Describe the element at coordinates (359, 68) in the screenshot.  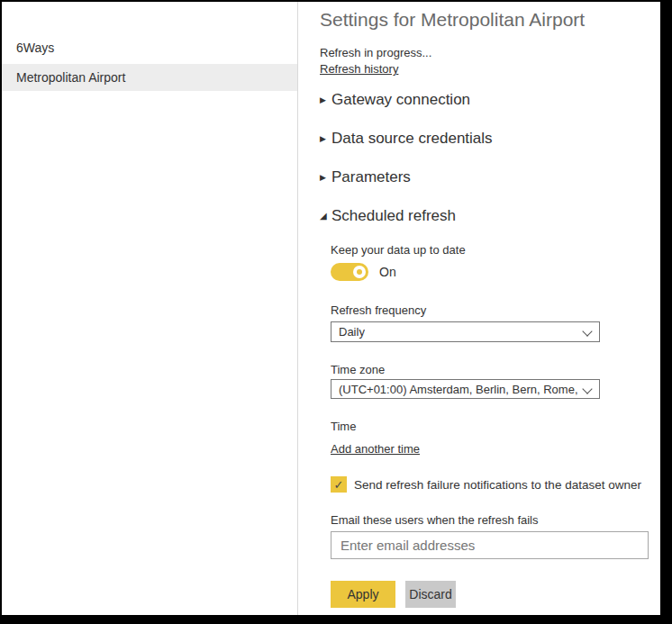
I see `refresh-history-link: Refresh history` at that location.